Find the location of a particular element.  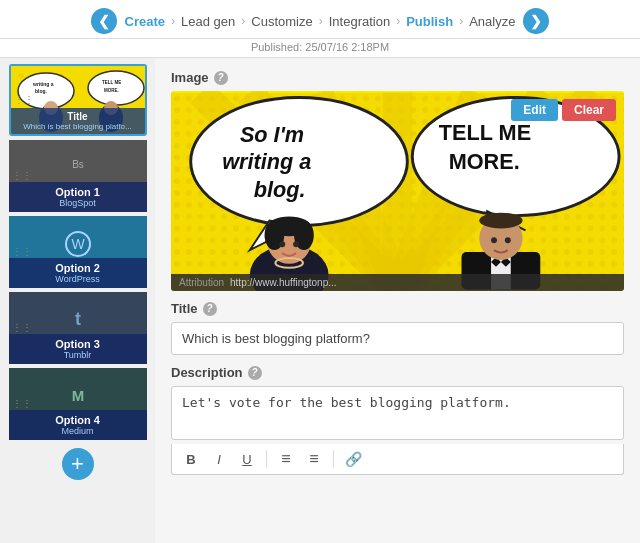

option-overlay-2: Option 2 WordPress is located at coordinates (78, 273).